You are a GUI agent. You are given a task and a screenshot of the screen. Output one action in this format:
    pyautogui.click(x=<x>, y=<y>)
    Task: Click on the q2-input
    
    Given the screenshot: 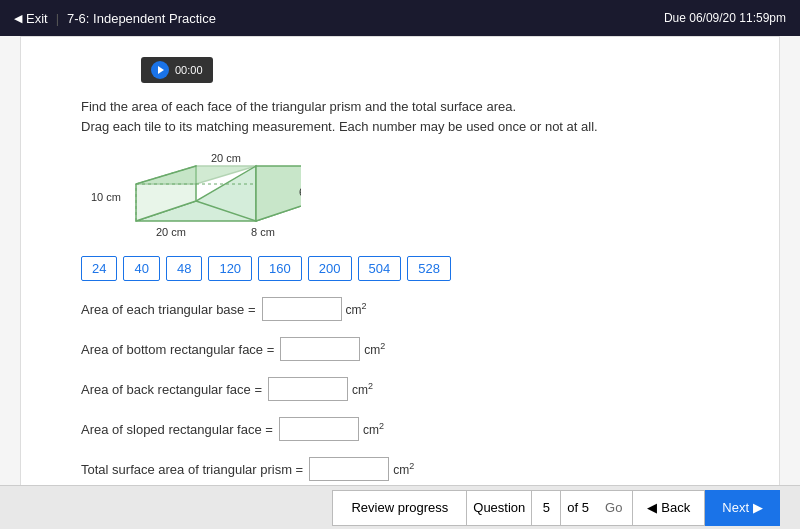 What is the action you would take?
    pyautogui.click(x=320, y=349)
    